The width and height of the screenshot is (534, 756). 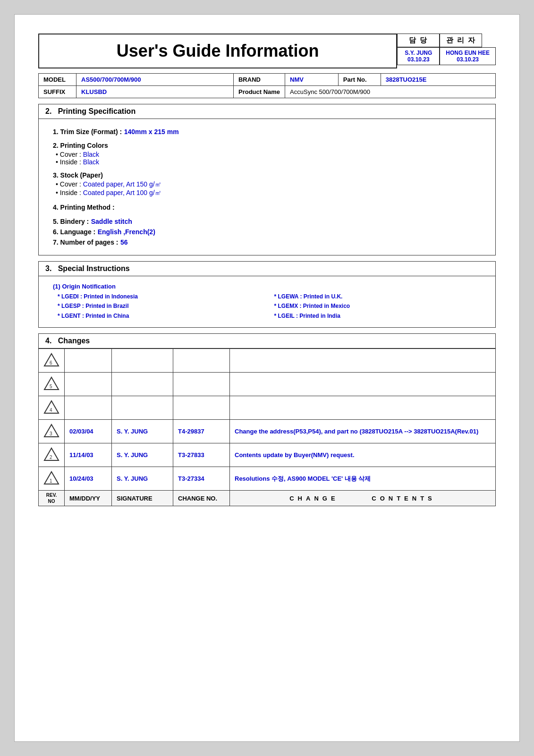 What do you see at coordinates (267, 184) in the screenshot?
I see `stock-paper-item: 3. Stock (Paper) • Cover : Coated paper,…` at bounding box center [267, 184].